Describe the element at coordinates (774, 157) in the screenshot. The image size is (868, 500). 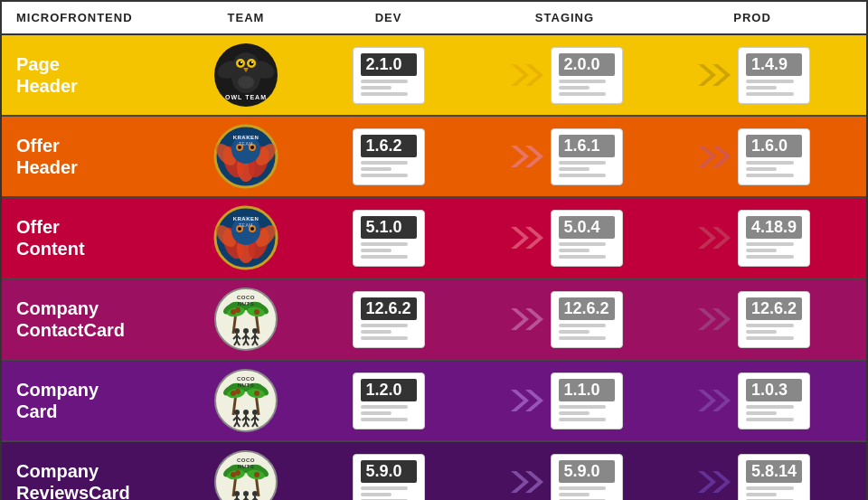
I see `version-card: 1.6.0` at that location.